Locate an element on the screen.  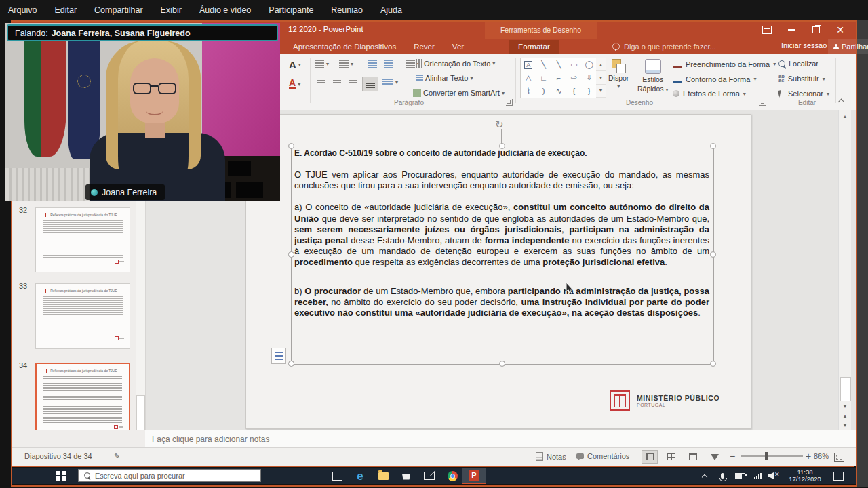
file-explorer-taskbar-button is located at coordinates (383, 476).